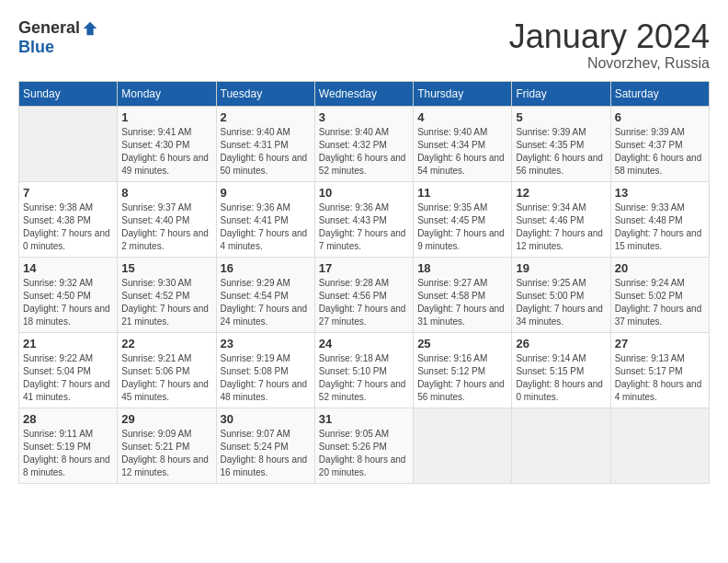 The height and width of the screenshot is (563, 728). What do you see at coordinates (166, 118) in the screenshot?
I see `day-number: 1` at bounding box center [166, 118].